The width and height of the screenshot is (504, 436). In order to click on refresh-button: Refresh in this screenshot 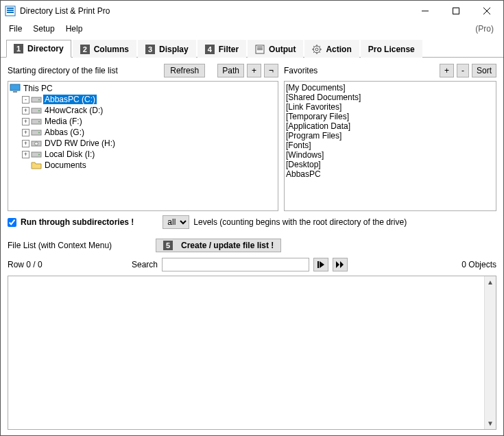, I will do `click(184, 71)`.